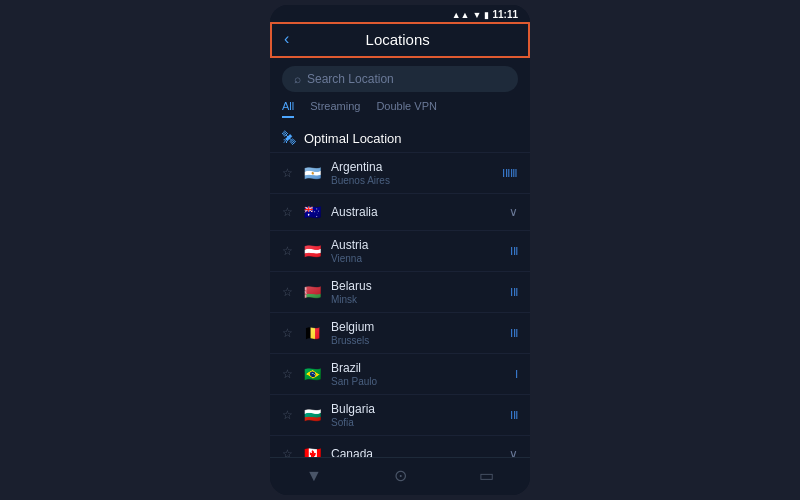 This screenshot has height=500, width=800. What do you see at coordinates (416, 422) in the screenshot?
I see `location-city: Sofia` at bounding box center [416, 422].